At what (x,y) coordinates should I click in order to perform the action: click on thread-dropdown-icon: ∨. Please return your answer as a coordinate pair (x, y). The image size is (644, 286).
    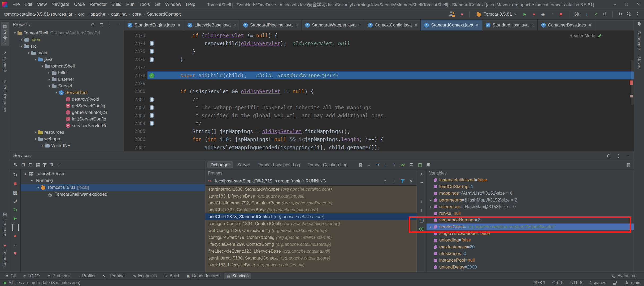
    Looking at the image, I should click on (411, 181).